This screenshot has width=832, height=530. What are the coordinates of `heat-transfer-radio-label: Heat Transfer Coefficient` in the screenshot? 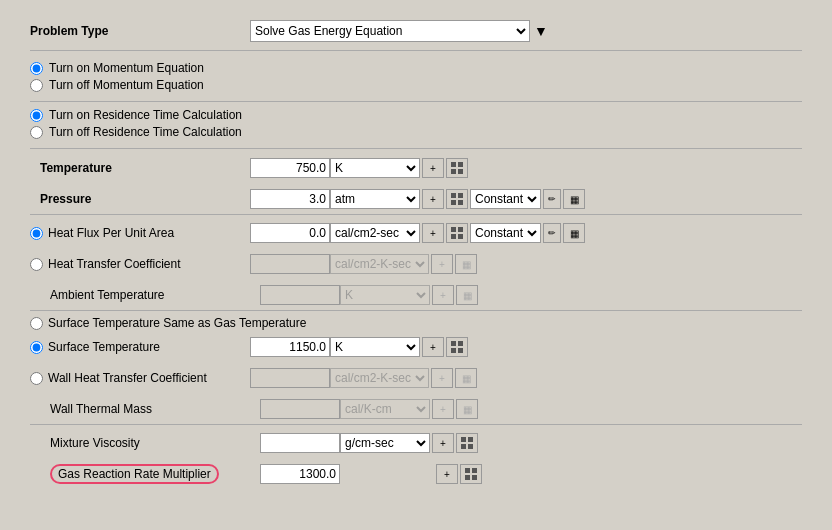 It's located at (140, 264).